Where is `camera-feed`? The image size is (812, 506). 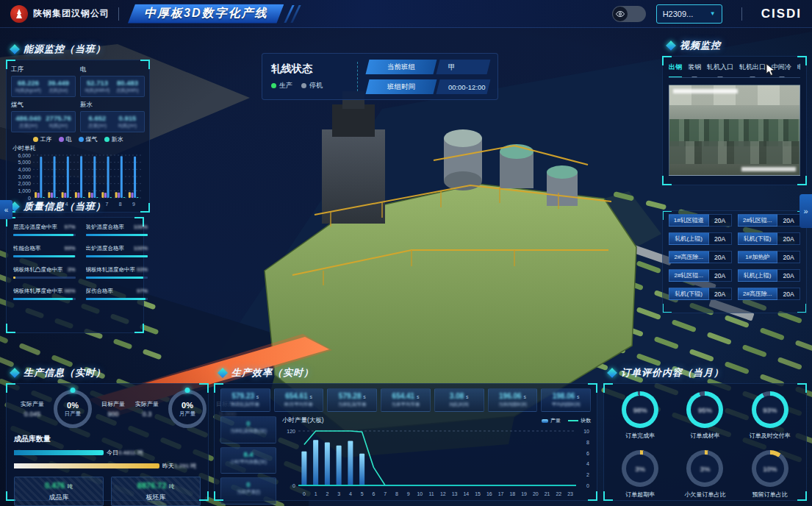 camera-feed is located at coordinates (735, 130).